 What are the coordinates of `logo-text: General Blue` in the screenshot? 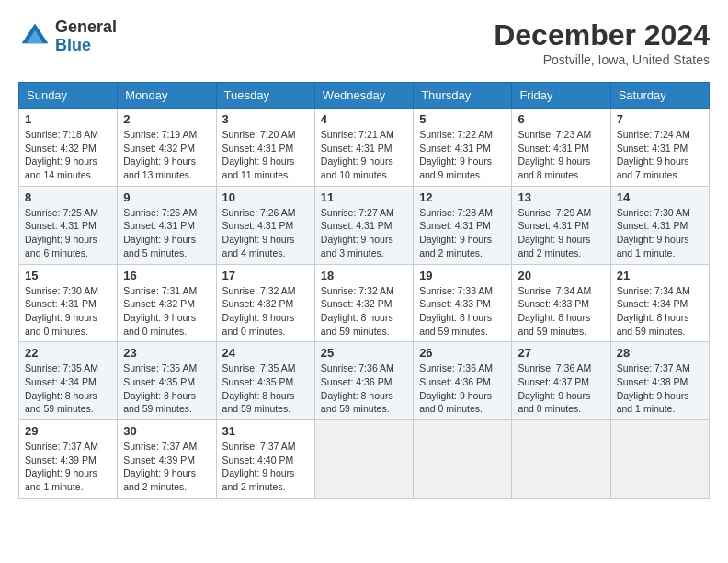 It's located at (86, 37).